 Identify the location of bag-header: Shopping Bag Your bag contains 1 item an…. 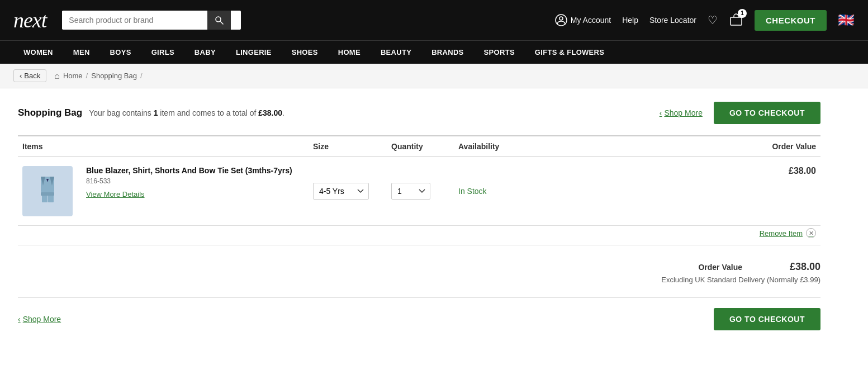
(419, 113).